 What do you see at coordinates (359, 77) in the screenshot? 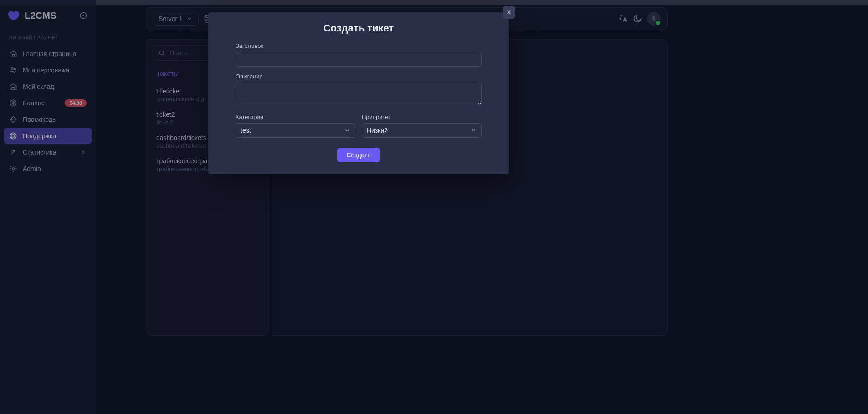
I see `field-label-description: Описание` at bounding box center [359, 77].